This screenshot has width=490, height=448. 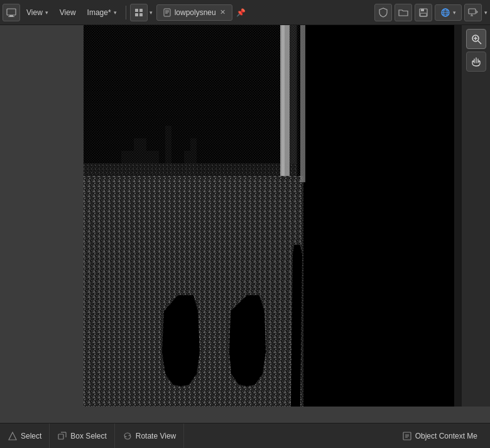 What do you see at coordinates (46, 13) in the screenshot?
I see `chevron-down-icon: ▾` at bounding box center [46, 13].